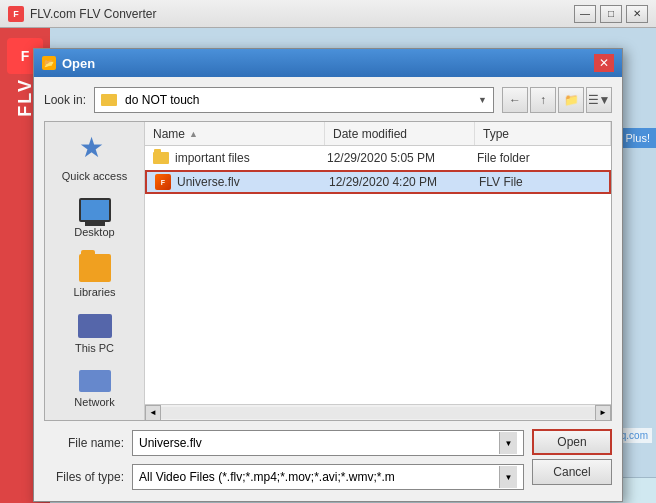  Describe the element at coordinates (404, 182) in the screenshot. I see `file-date-universe: 12/29/2020 4:20 PM` at that location.